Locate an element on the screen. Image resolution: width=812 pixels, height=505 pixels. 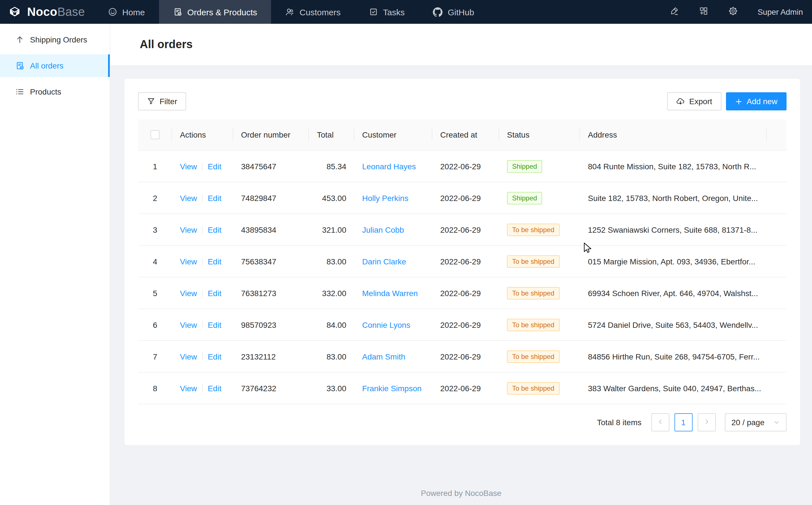
actions-cell: ViewEdit is located at coordinates (203, 198).